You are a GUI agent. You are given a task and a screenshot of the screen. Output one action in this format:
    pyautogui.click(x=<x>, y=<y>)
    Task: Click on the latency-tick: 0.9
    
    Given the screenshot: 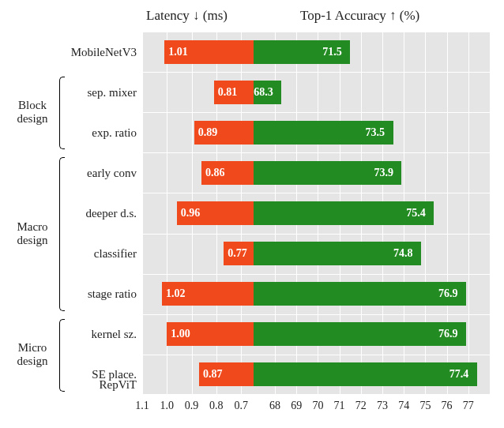 What is the action you would take?
    pyautogui.click(x=192, y=406)
    